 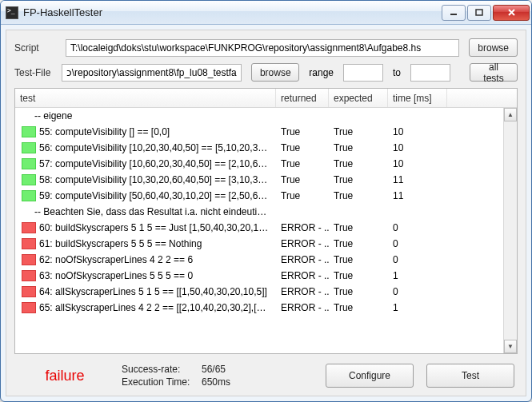 What do you see at coordinates (232, 13) in the screenshot?
I see `window-title: FP-HaskellTester` at bounding box center [232, 13].